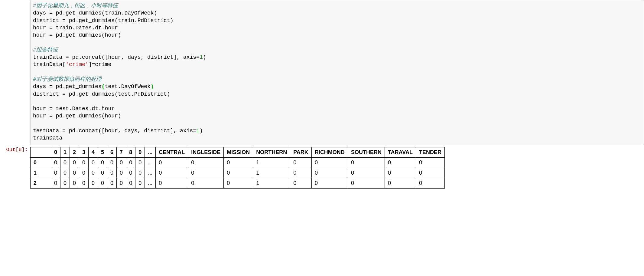 Image resolution: width=644 pixels, height=276 pixels. Describe the element at coordinates (41, 173) in the screenshot. I see `row-index: 1` at that location.